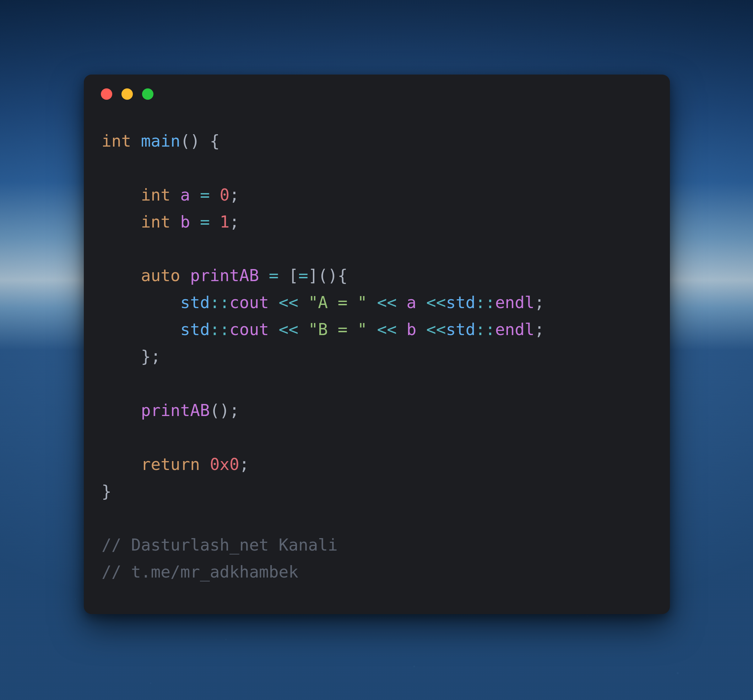 This screenshot has height=700, width=753. What do you see at coordinates (200, 141) in the screenshot?
I see `code-token: () {` at bounding box center [200, 141].